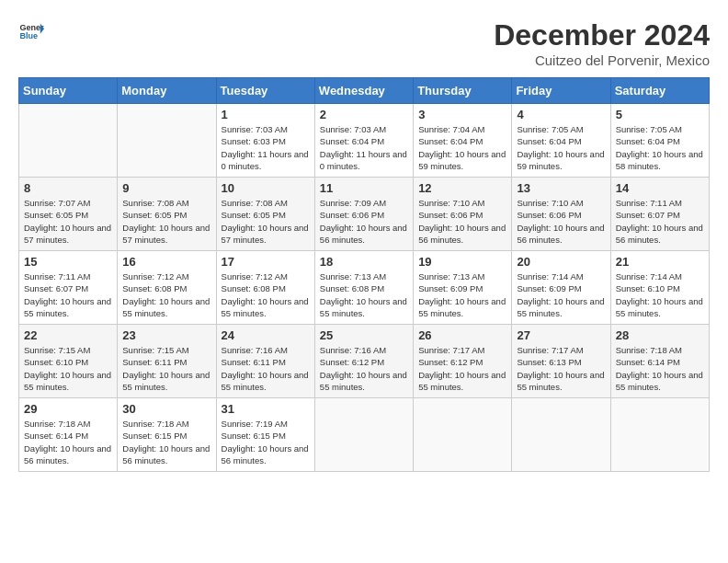 The image size is (728, 563). Describe the element at coordinates (463, 91) in the screenshot. I see `header-thursday: Thursday` at that location.